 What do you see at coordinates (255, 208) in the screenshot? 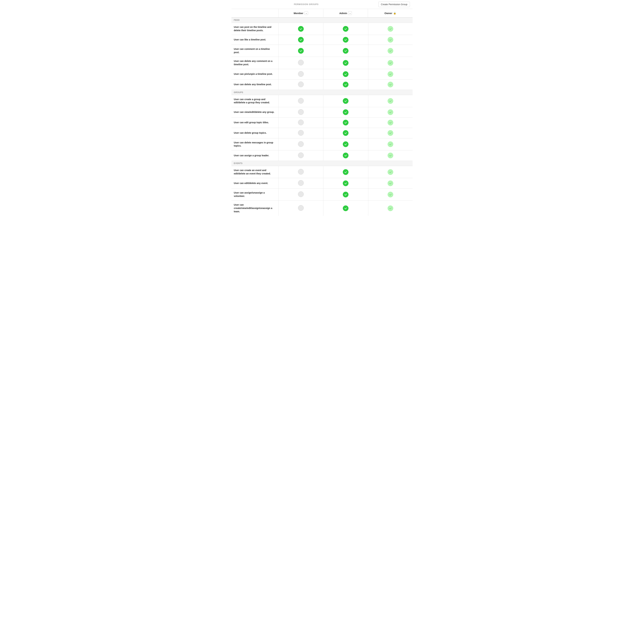
I see `permission-label: User can create/view/edit/assign/unassig…` at bounding box center [255, 208].